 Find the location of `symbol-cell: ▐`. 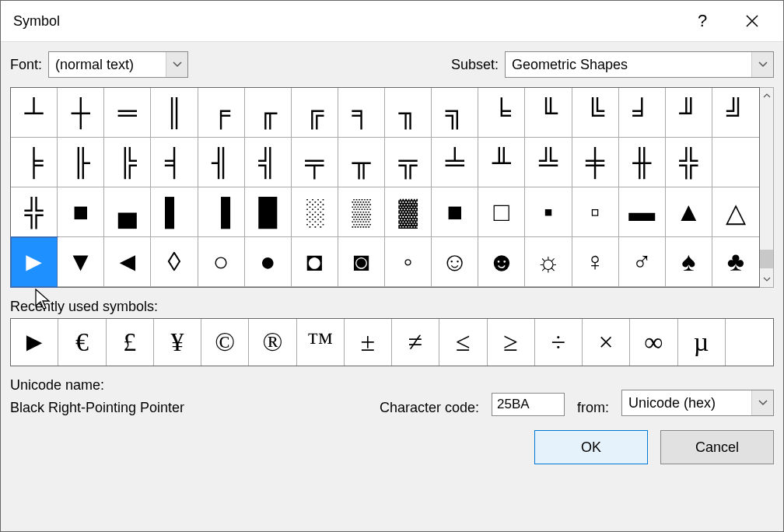

symbol-cell: ▐ is located at coordinates (222, 212).